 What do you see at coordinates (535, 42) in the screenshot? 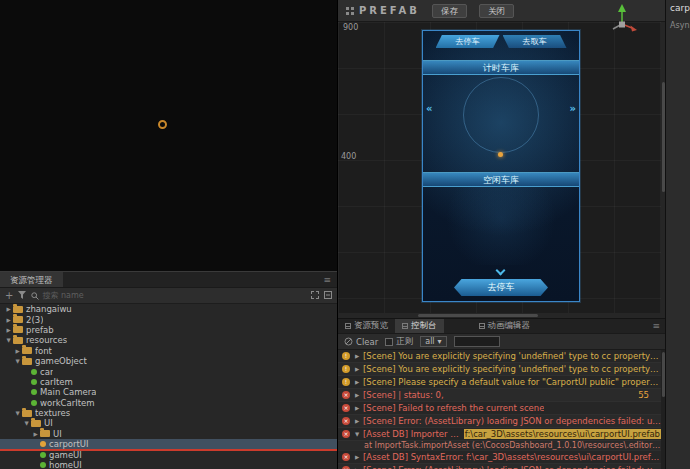
I see `go-pickup-tab-button: 去取车` at bounding box center [535, 42].